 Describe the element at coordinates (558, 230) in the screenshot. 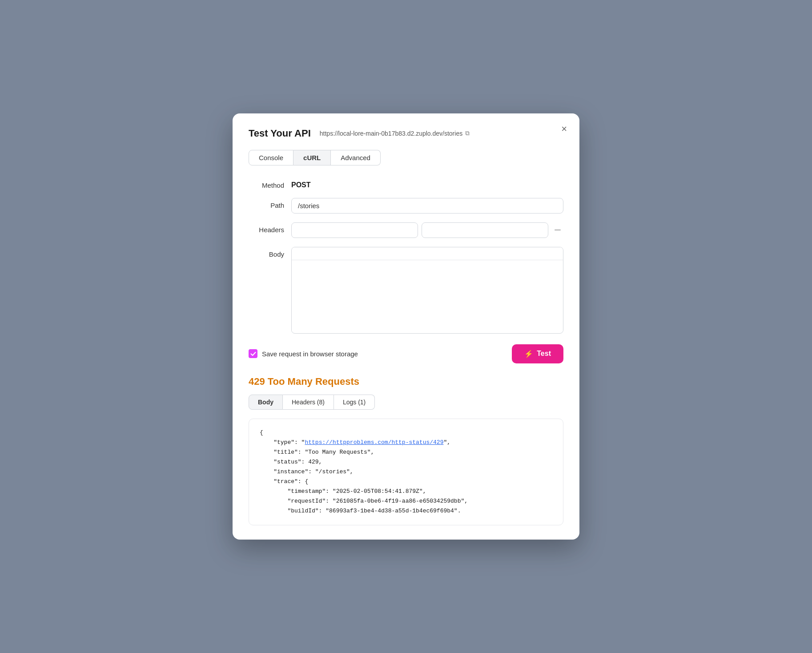

I see `header-delete-button` at that location.